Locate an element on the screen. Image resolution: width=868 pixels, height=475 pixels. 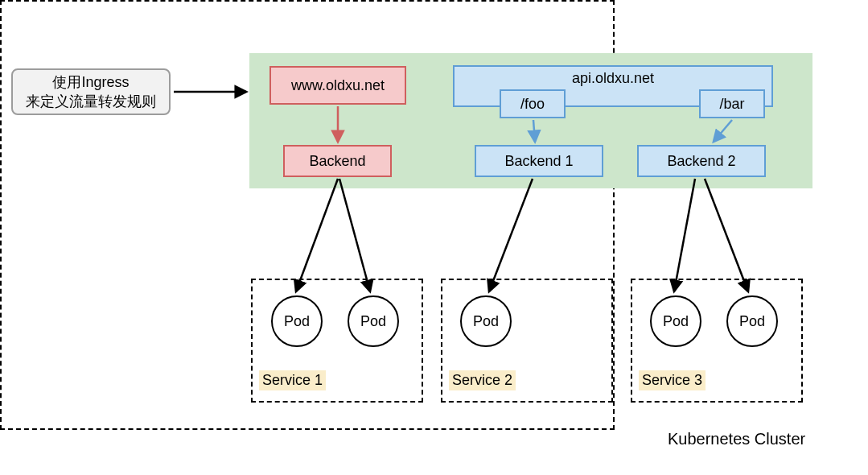
ingress-backend-1: Backend is located at coordinates (338, 161).